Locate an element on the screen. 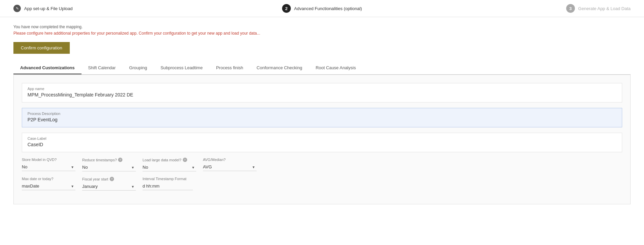 The width and height of the screenshot is (644, 245). case-label-value: CaseID is located at coordinates (322, 145).